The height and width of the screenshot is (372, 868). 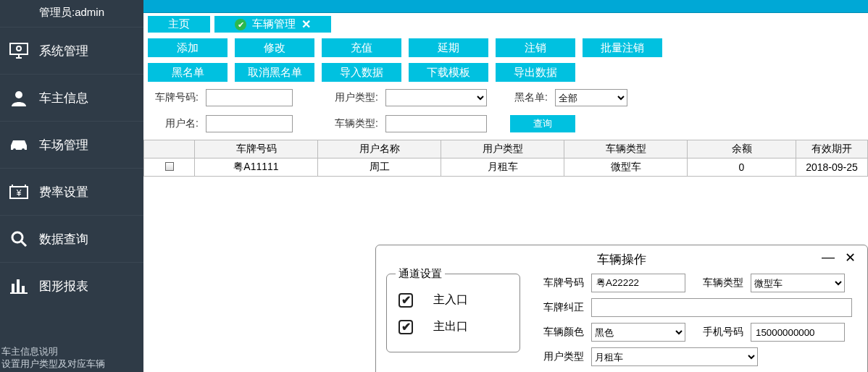 I want to click on col-utype: 用户类型, so click(x=503, y=149).